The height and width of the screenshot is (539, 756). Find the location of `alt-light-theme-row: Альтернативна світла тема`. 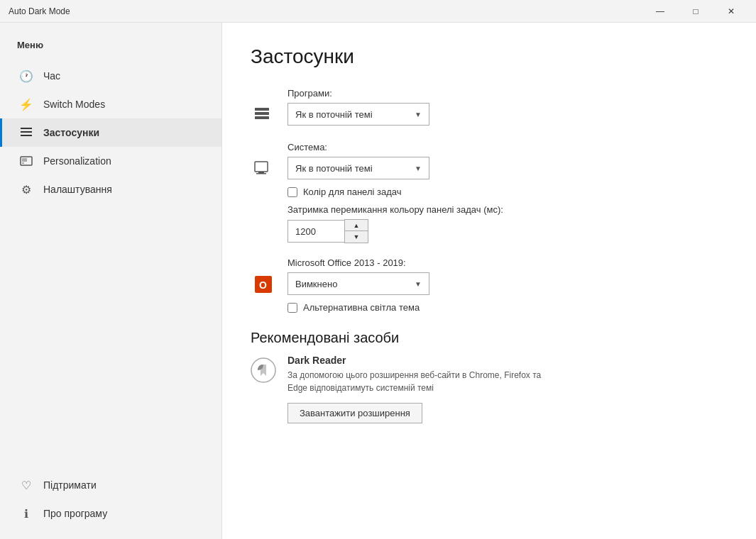

alt-light-theme-row: Альтернативна світла тема is located at coordinates (508, 308).